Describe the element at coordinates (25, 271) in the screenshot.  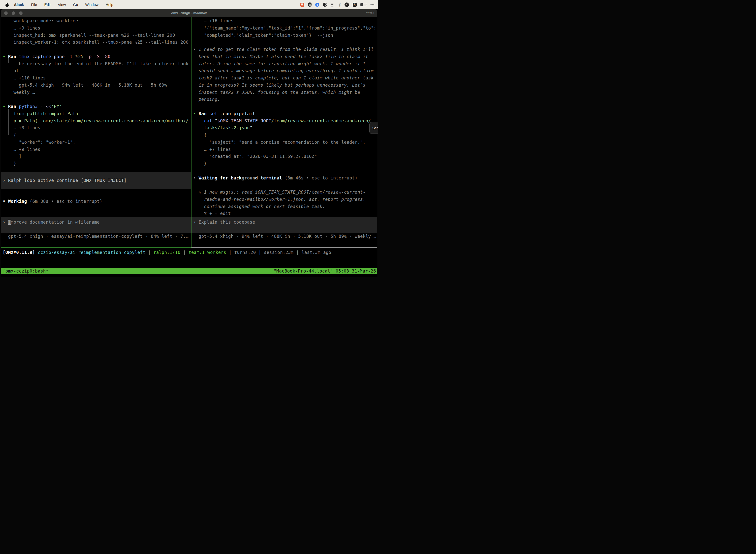
I see `tmux-session-label: [omx-cczip0:bash*` at that location.